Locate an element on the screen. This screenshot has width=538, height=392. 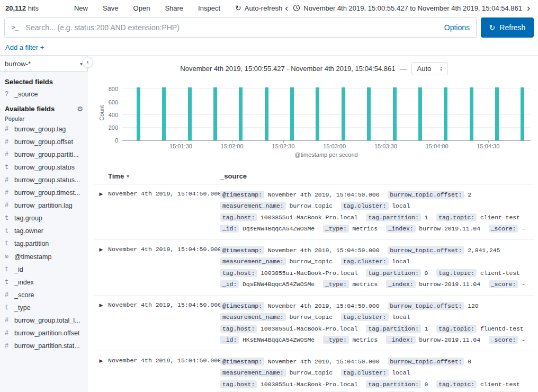
column-header-time: Time ▾ is located at coordinates (164, 176).